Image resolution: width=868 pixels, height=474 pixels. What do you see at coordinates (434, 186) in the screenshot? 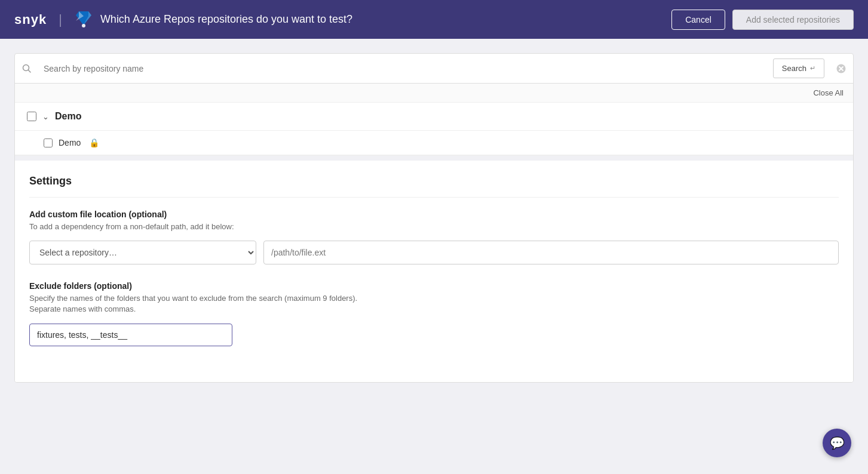
I see `settings-title: Settings` at bounding box center [434, 186].